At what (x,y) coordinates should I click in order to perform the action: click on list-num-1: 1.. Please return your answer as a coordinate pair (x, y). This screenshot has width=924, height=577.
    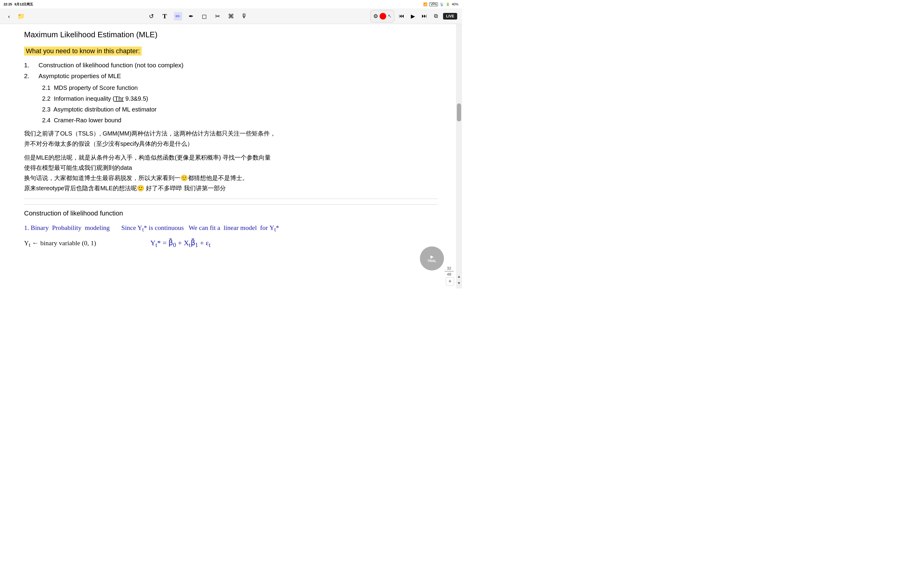
    Looking at the image, I should click on (31, 65).